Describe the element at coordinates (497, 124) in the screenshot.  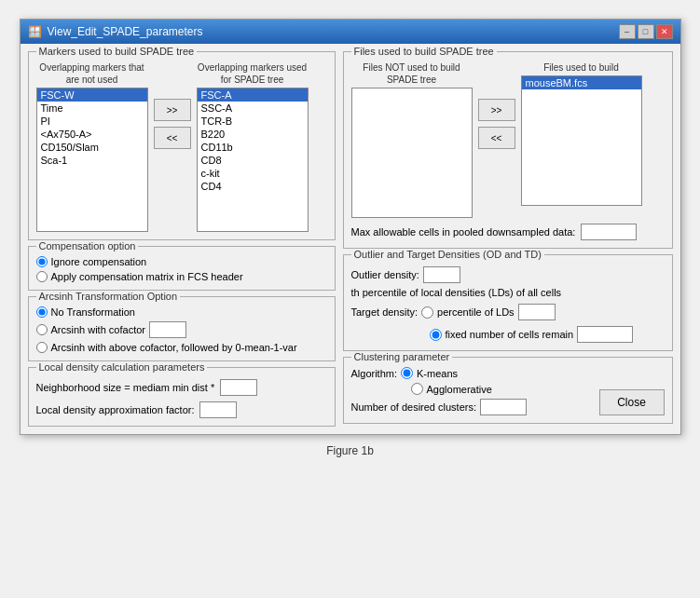
I see `files-arrow-col: >> <<` at that location.